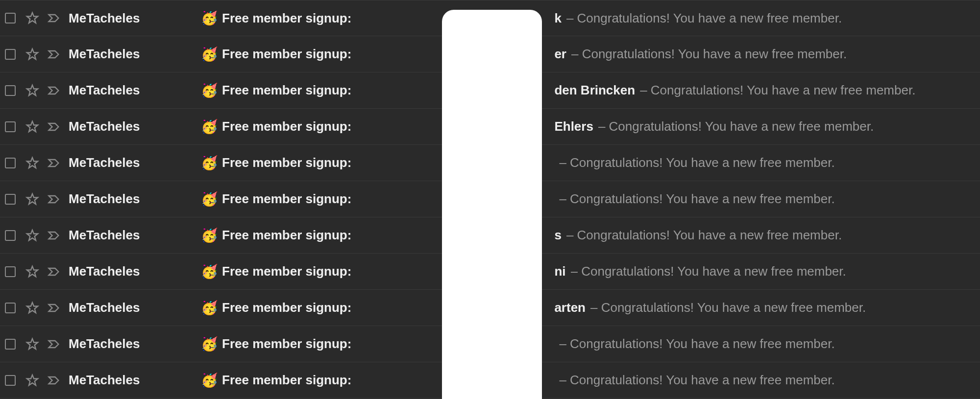 The image size is (980, 399). Describe the element at coordinates (558, 19) in the screenshot. I see `subject-name-fragment: k` at that location.